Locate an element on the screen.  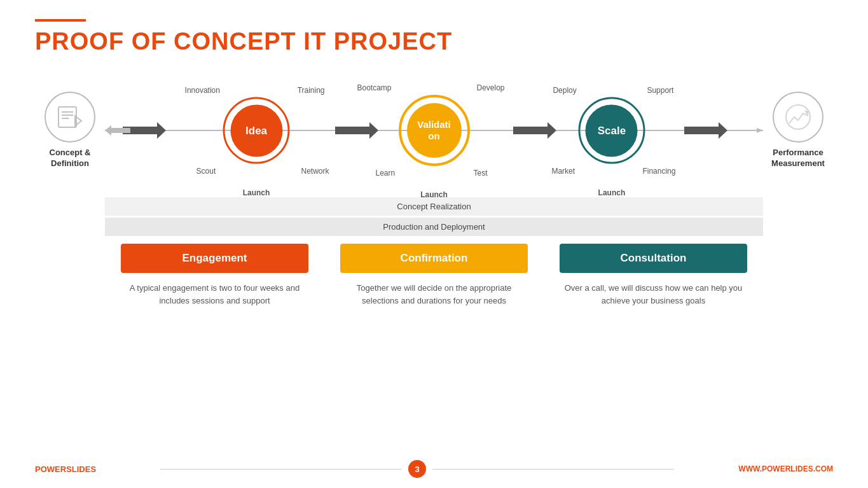
idea-above-right: Training is located at coordinates (312, 90).